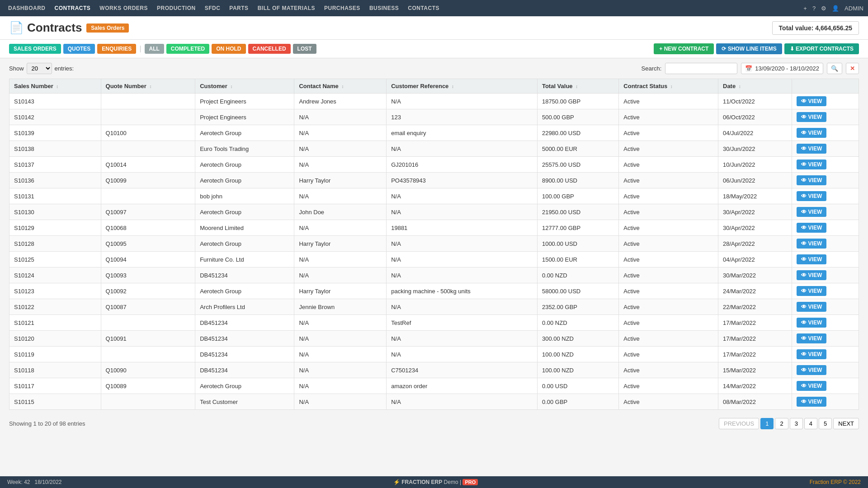 The height and width of the screenshot is (488, 868). What do you see at coordinates (55, 371) in the screenshot?
I see `cell-sales-number: S10118` at bounding box center [55, 371].